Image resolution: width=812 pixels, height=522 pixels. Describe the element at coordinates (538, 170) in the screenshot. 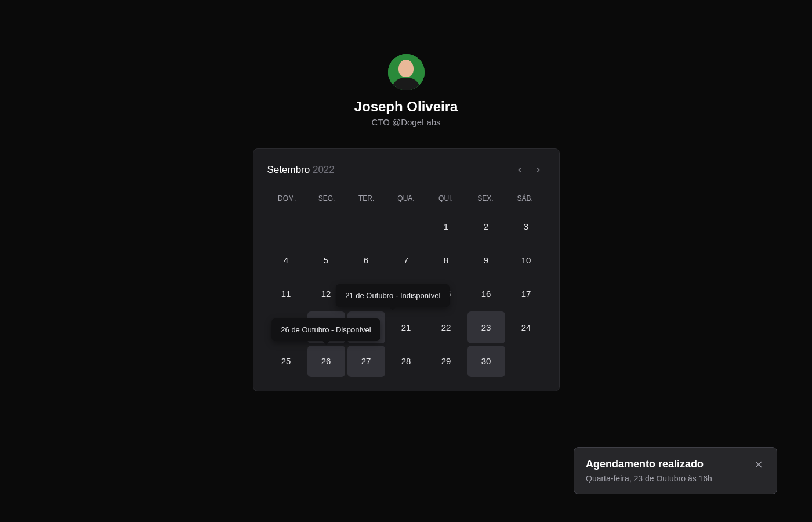

I see `chevron-right-icon` at that location.